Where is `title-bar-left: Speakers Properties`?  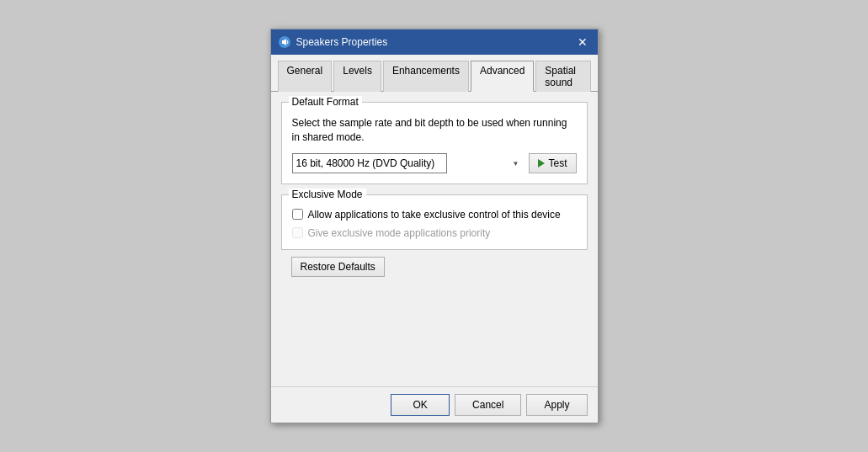 title-bar-left: Speakers Properties is located at coordinates (333, 42).